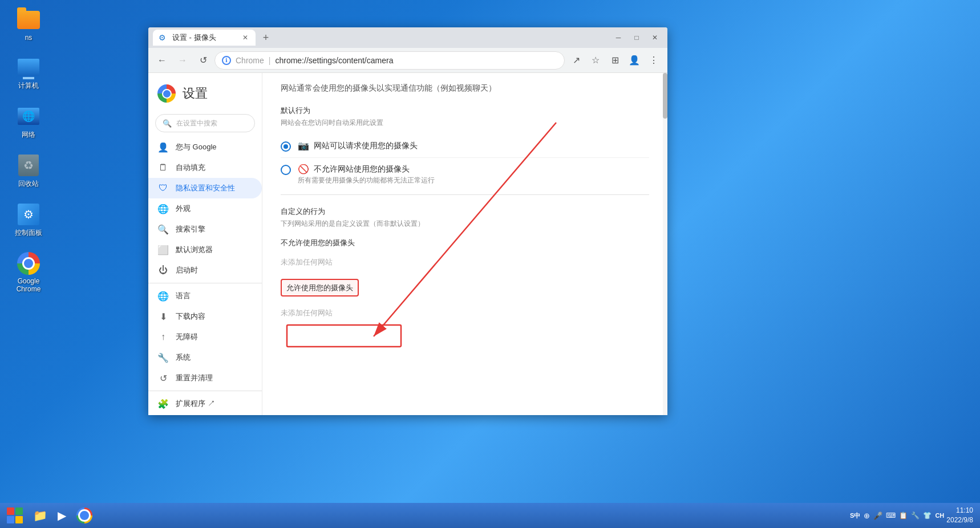  What do you see at coordinates (891, 515) in the screenshot?
I see `keyboard-icon: ⌨` at bounding box center [891, 515].